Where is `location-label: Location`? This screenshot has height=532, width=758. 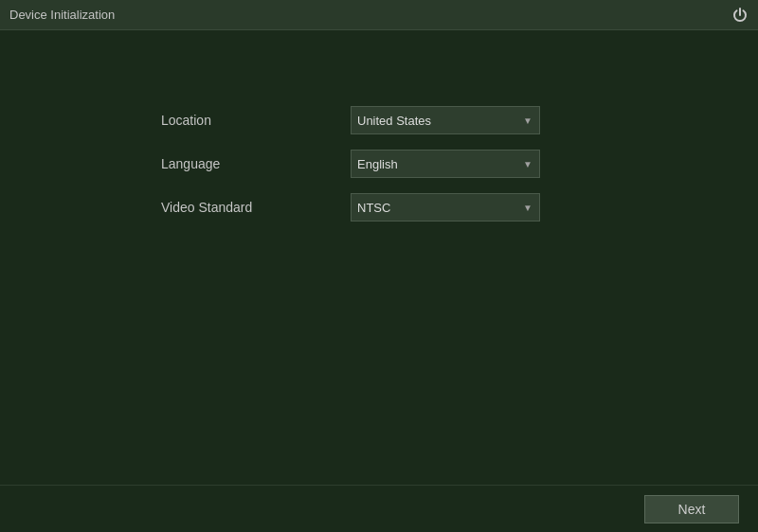
location-label: Location is located at coordinates (256, 120).